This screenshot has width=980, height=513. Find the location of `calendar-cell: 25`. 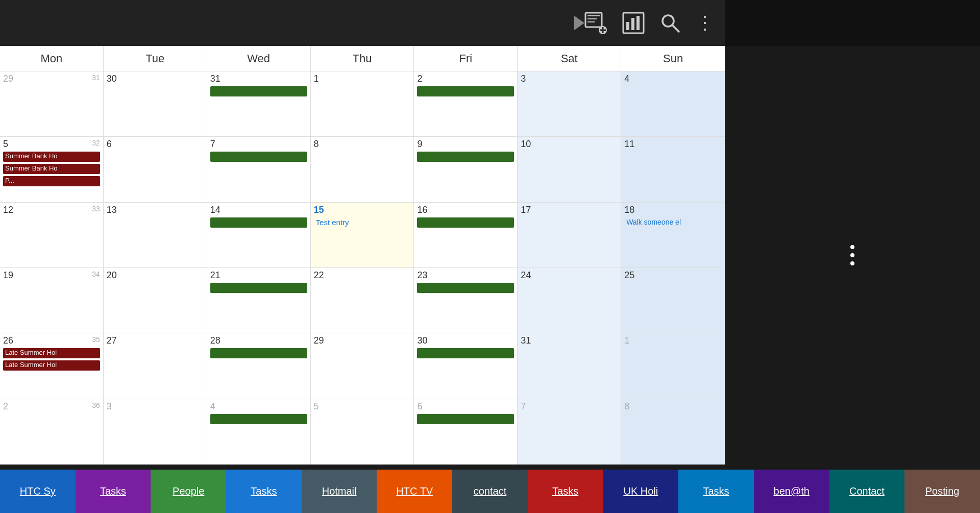

calendar-cell: 25 is located at coordinates (673, 300).